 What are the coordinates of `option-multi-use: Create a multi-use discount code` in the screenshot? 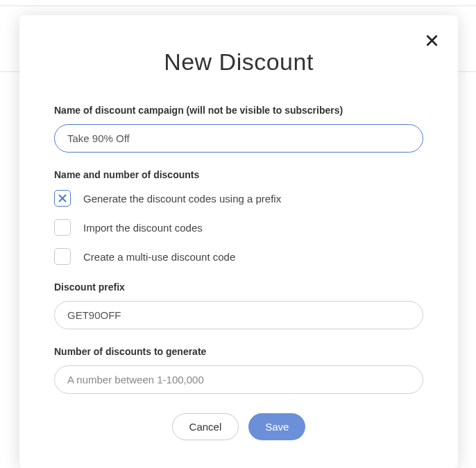 It's located at (239, 257).